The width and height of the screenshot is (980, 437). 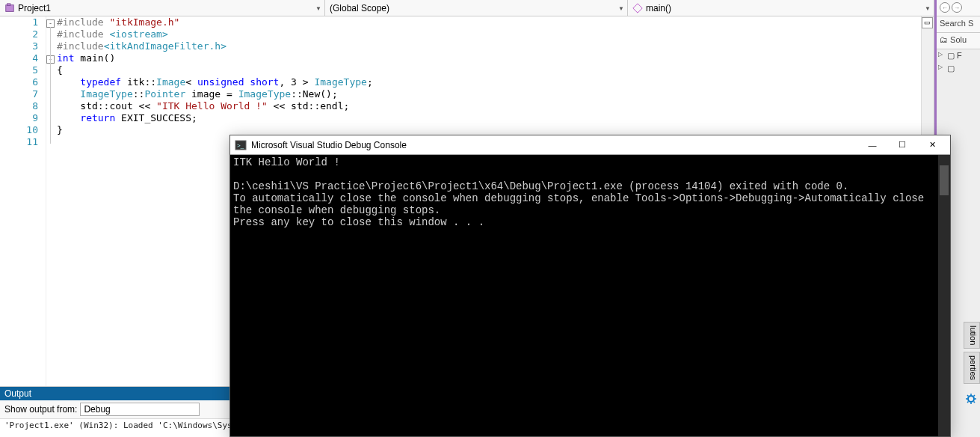 What do you see at coordinates (489, 94) in the screenshot?
I see `code-line: ImageType::Pointer image = ImageType::Ne…` at bounding box center [489, 94].